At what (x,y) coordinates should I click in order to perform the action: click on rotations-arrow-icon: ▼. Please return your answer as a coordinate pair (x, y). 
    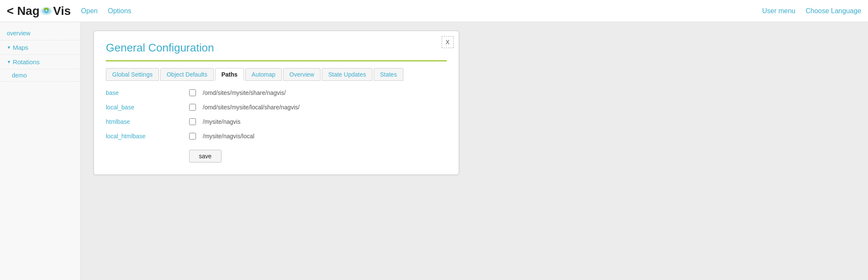
    Looking at the image, I should click on (9, 62).